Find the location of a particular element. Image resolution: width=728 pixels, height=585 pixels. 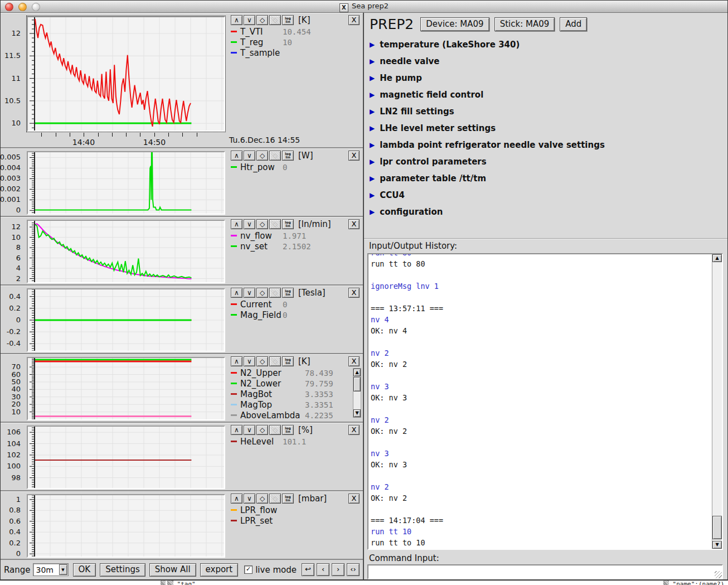

plot-toolbar: ∧∨◇◇loglin[mbar] is located at coordinates (297, 499).